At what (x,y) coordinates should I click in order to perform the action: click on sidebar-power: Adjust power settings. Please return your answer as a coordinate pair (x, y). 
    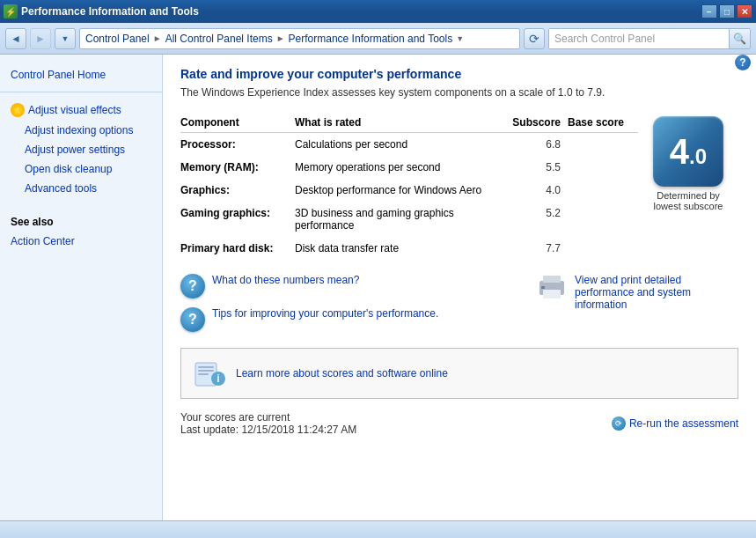
    Looking at the image, I should click on (81, 150).